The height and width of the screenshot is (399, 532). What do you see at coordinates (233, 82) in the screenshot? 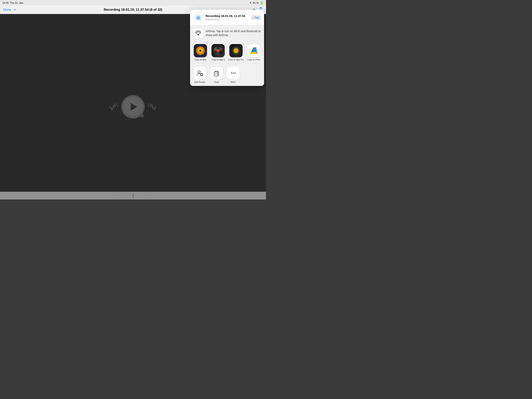
I see `more-label: More` at bounding box center [233, 82].